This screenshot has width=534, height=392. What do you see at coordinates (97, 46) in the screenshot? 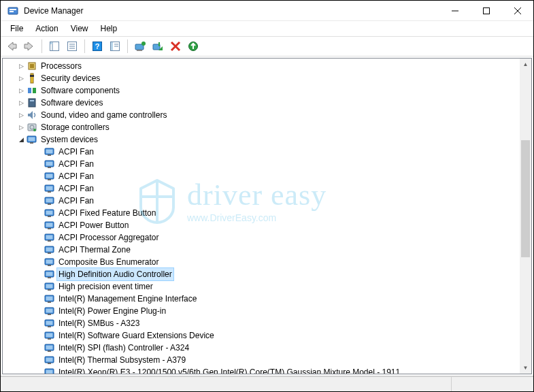
I see `help-button: ?` at bounding box center [97, 46].